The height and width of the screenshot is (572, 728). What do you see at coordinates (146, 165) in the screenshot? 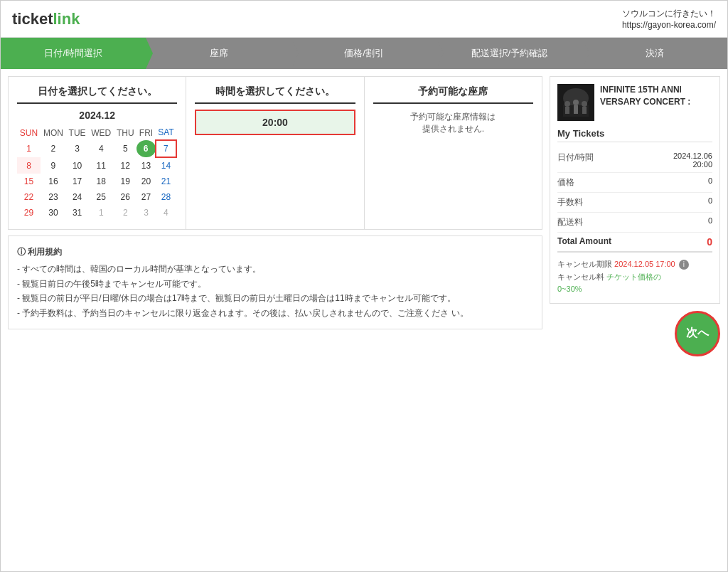
I see `cal-day-13: 13` at bounding box center [146, 165].